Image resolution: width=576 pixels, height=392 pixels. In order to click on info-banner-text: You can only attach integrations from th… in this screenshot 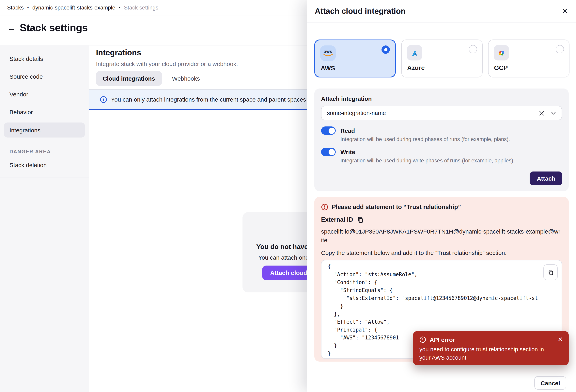, I will do `click(217, 99)`.